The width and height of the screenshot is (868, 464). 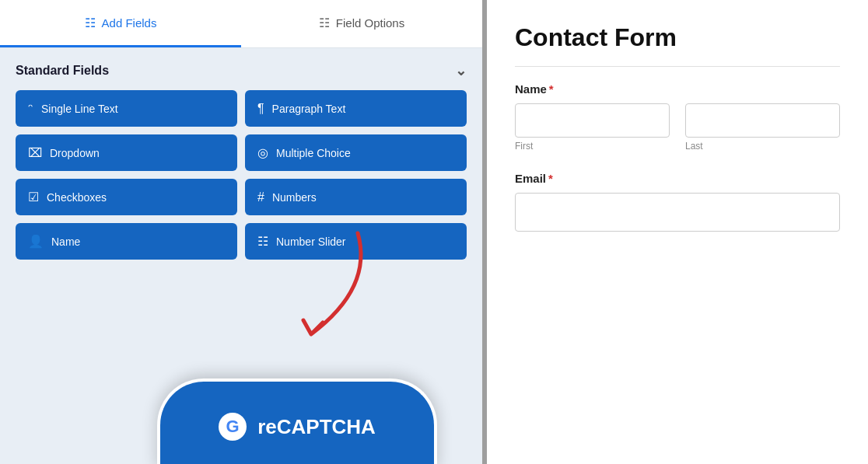 What do you see at coordinates (593, 127) in the screenshot?
I see `first-name-field: First` at bounding box center [593, 127].